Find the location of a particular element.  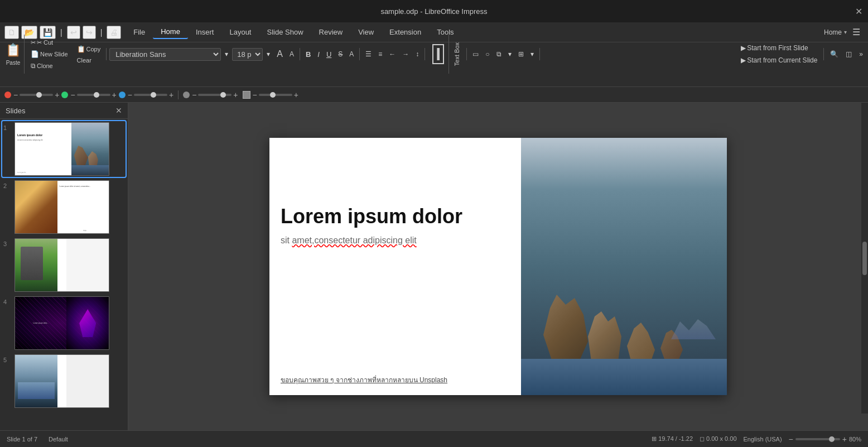

strikethrough-button: S is located at coordinates (340, 54).